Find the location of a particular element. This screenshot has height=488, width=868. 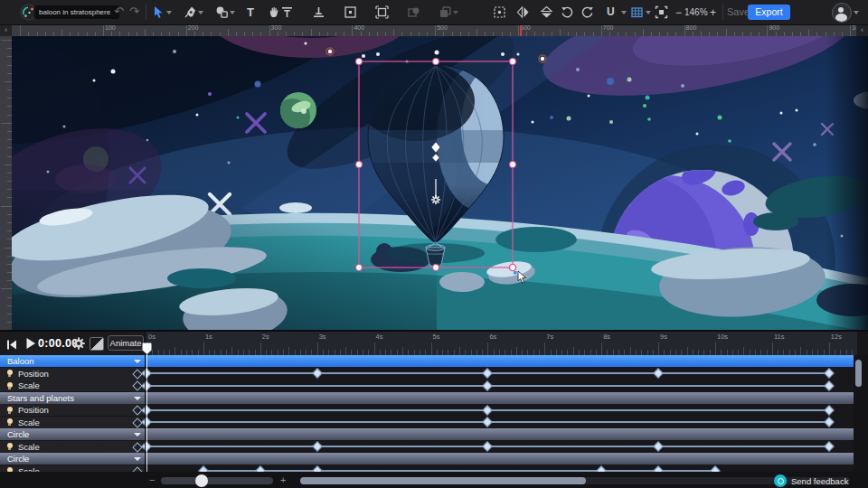

timeline-ruler-label: 4s is located at coordinates (380, 336).